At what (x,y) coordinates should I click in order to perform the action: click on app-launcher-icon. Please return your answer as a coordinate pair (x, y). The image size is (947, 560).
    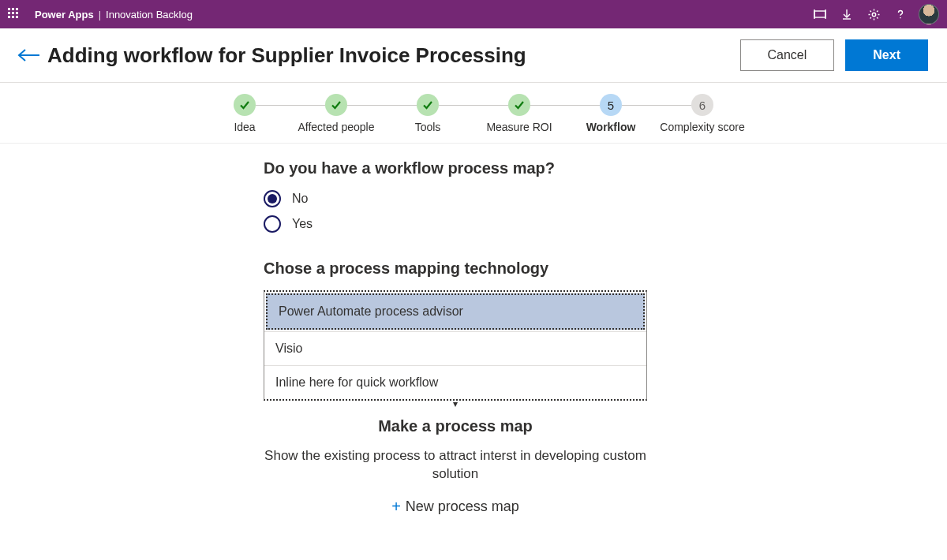
    Looking at the image, I should click on (14, 14).